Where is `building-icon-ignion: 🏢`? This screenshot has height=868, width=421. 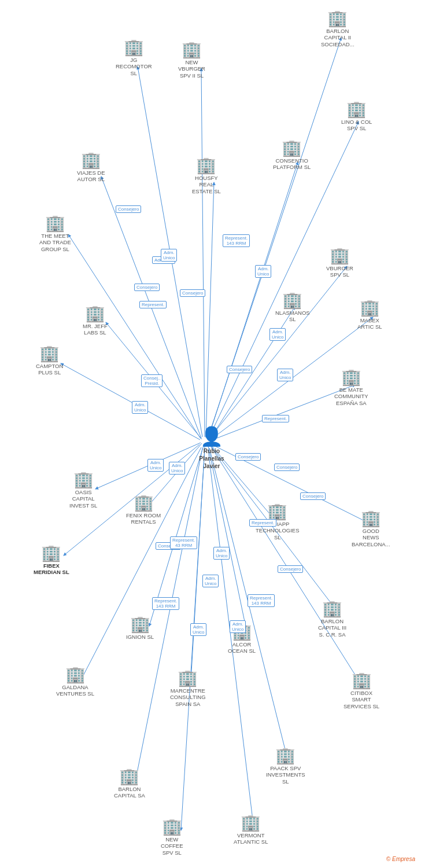
building-icon-ignion: 🏢 is located at coordinates (140, 624).